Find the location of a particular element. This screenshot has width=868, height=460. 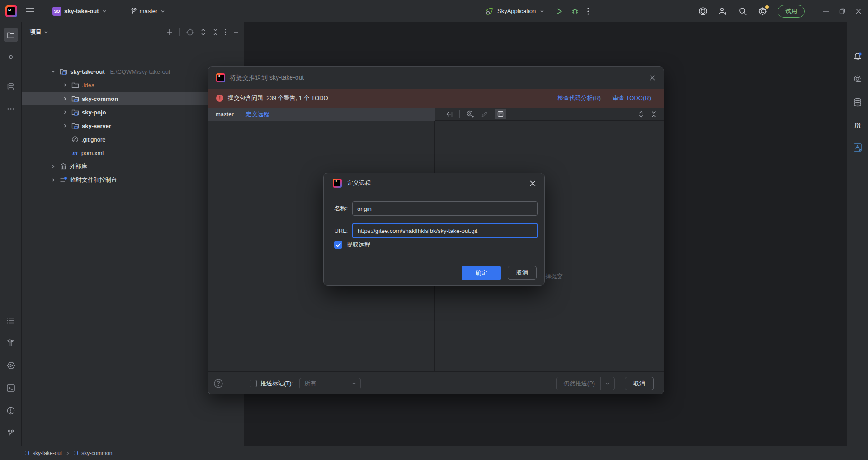

push-cancel-button: 取消 is located at coordinates (639, 384).